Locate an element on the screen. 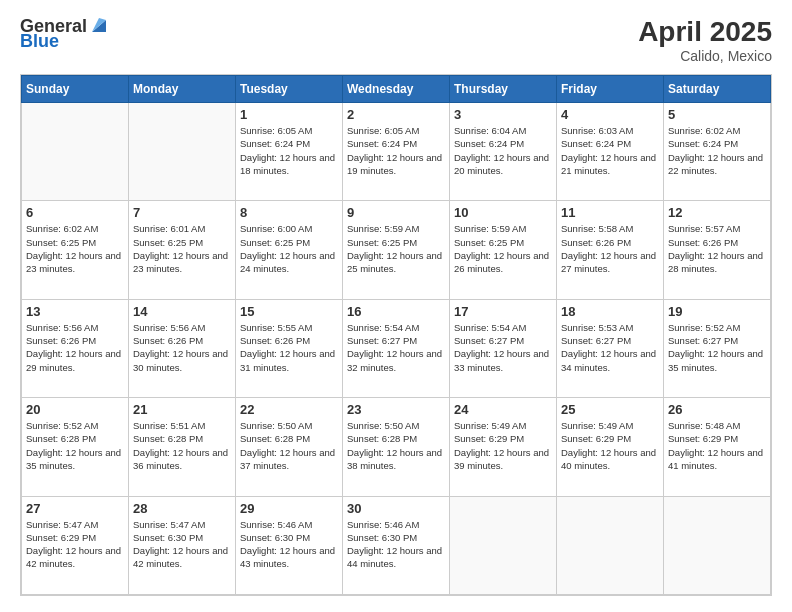 The width and height of the screenshot is (792, 612). calendar-cell: 24Sunrise: 5:49 AM Sunset: 6:29 PM Dayli… is located at coordinates (504, 447).